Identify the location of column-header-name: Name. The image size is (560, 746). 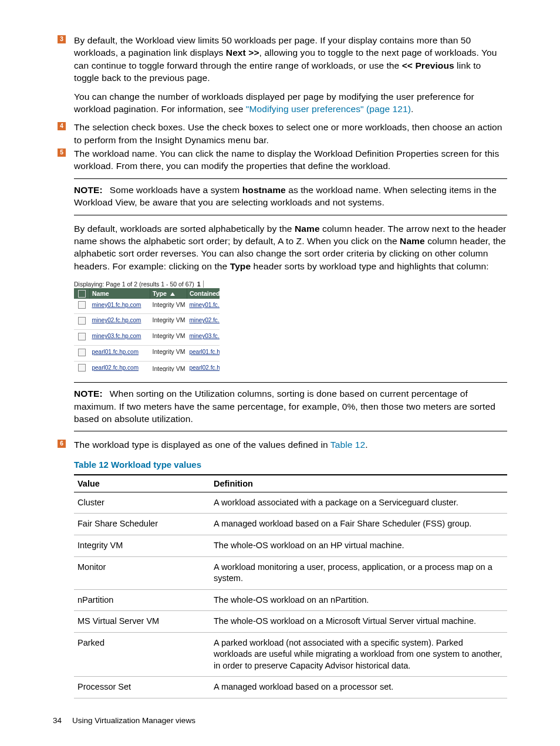
(120, 293).